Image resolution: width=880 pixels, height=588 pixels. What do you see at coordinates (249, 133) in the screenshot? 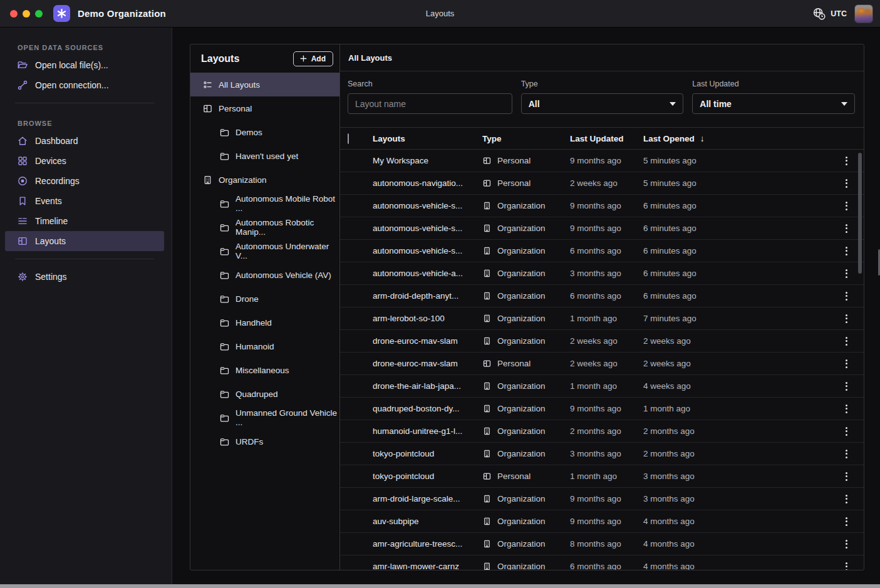
I see `tree-item-label: Demos` at bounding box center [249, 133].